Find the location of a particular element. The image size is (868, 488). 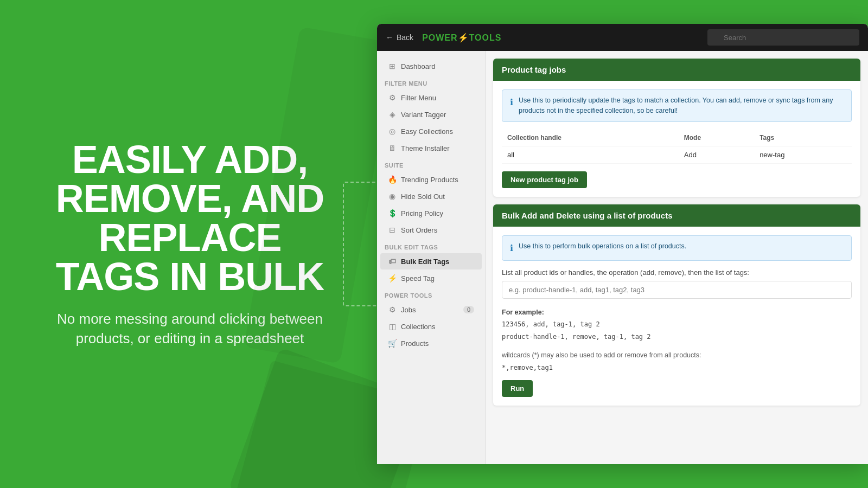

filter-menu-label: Filter Menu is located at coordinates (419, 98).